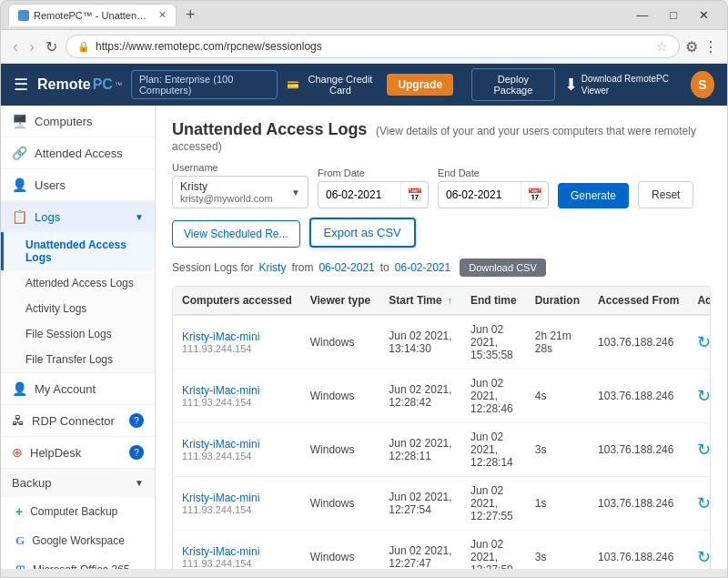  I want to click on user-avatar: S, so click(703, 85).